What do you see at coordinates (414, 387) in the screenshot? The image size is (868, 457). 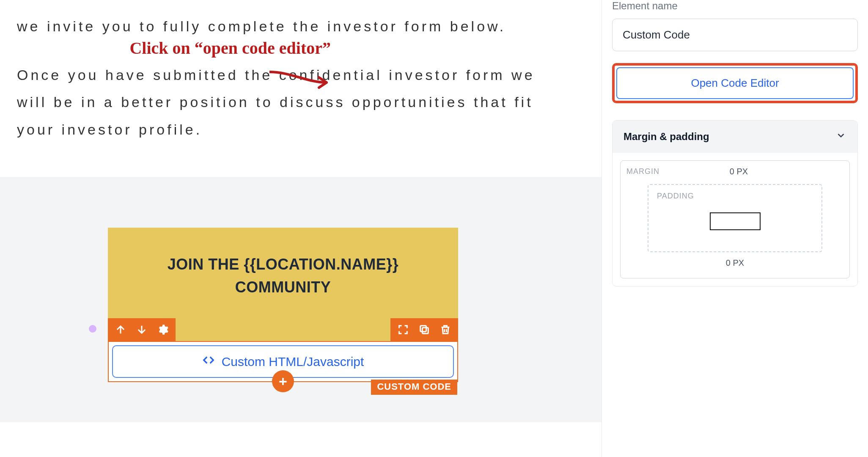 I see `custom-code-tag: CUSTOM CODE` at bounding box center [414, 387].